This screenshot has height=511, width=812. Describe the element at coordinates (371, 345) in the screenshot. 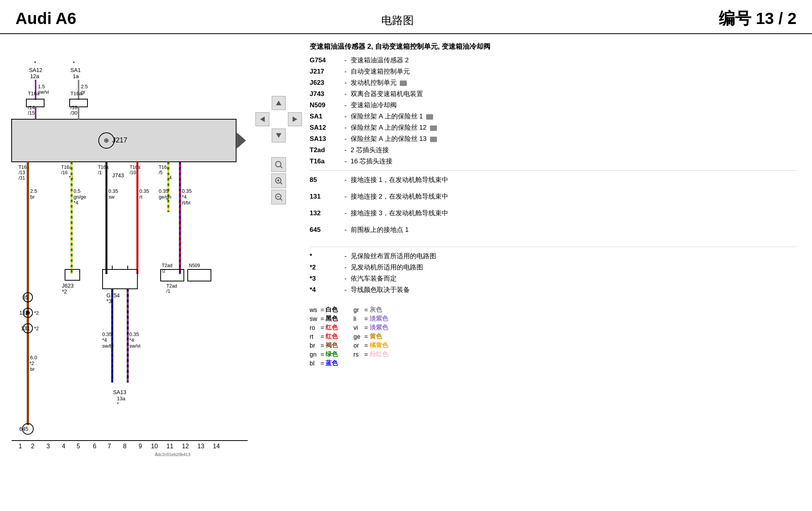

I see `color-item: or = 橘黄色` at that location.